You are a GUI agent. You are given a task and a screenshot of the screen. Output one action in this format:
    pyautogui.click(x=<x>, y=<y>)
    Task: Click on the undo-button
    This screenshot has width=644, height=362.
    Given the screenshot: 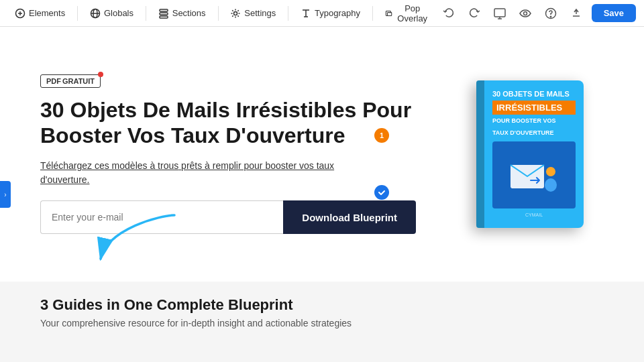 What is the action you would take?
    pyautogui.click(x=449, y=13)
    